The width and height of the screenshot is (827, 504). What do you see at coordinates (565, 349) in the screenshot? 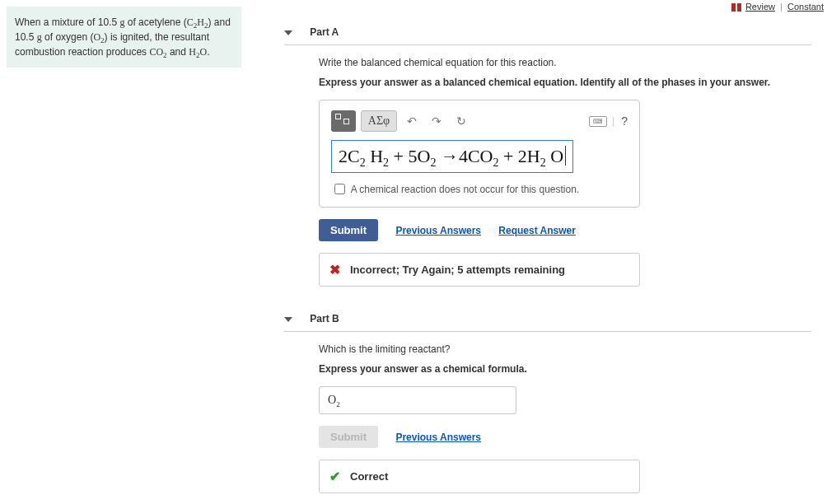
I see `part-b-prompt: Which is the limiting reactant?` at bounding box center [565, 349].